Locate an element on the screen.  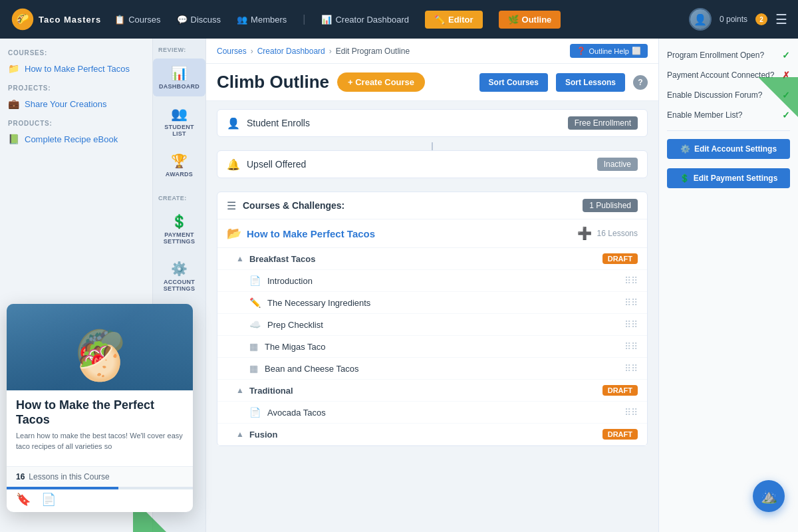
lesson-name: The Migas Taco is located at coordinates (442, 347).